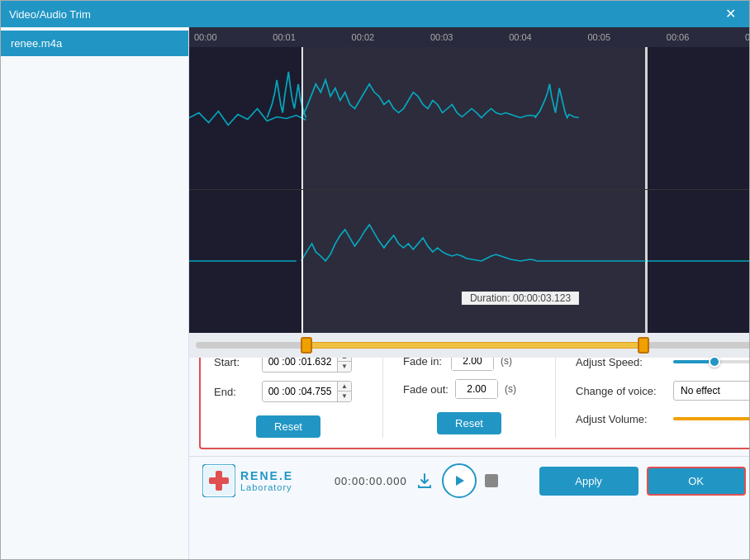 The width and height of the screenshot is (750, 560). I want to click on voice-label: Change of voice:, so click(621, 392).